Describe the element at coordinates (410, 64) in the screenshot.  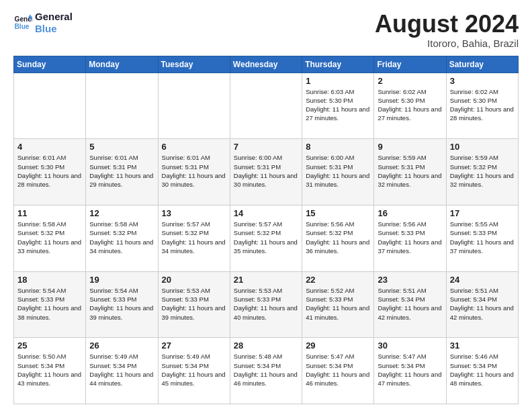
I see `day-header-friday: Friday` at that location.